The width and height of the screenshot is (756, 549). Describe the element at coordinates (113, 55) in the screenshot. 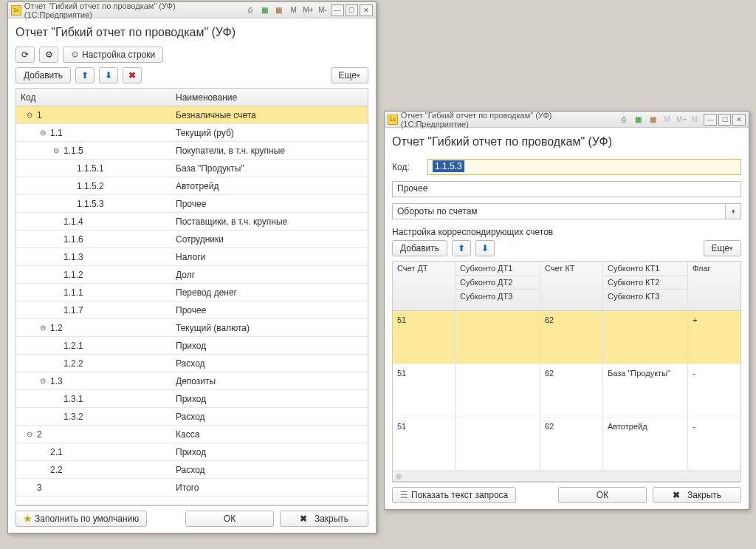

I see `settings-button: ⚙ Настройка строки` at that location.